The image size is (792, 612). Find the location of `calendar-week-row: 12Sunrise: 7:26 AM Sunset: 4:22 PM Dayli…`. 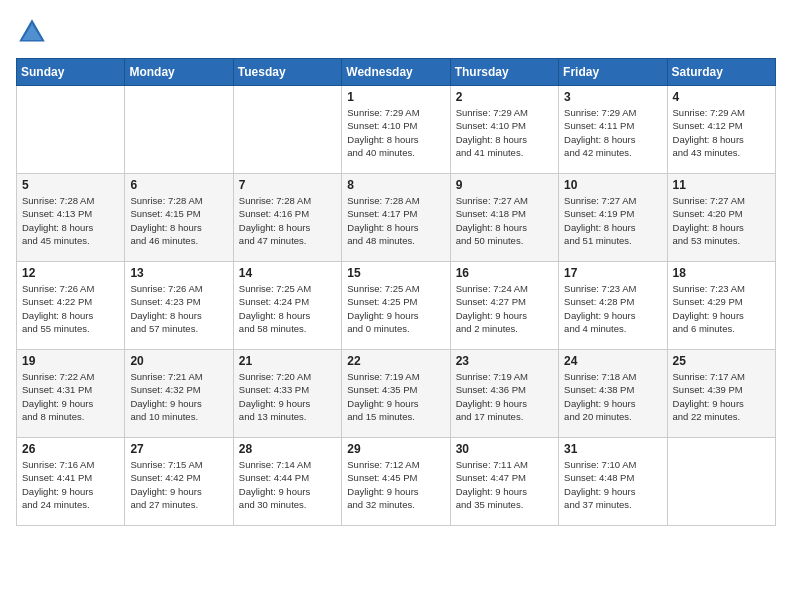

calendar-week-row: 12Sunrise: 7:26 AM Sunset: 4:22 PM Dayli… is located at coordinates (396, 306).